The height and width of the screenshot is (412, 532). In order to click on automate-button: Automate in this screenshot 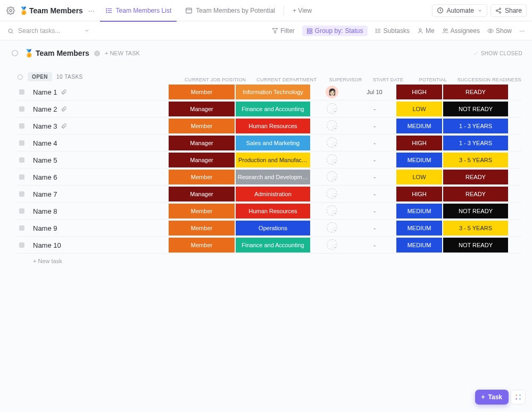, I will do `click(460, 11)`.